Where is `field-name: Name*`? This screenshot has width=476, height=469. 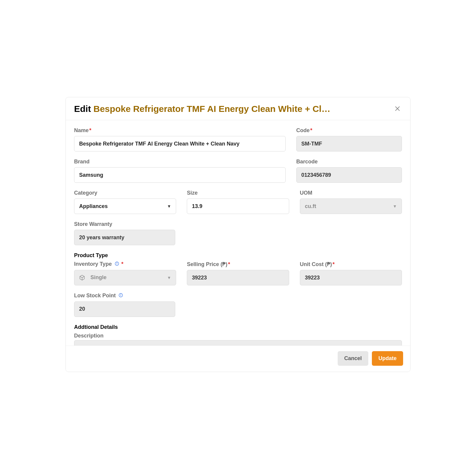 field-name: Name* is located at coordinates (180, 139).